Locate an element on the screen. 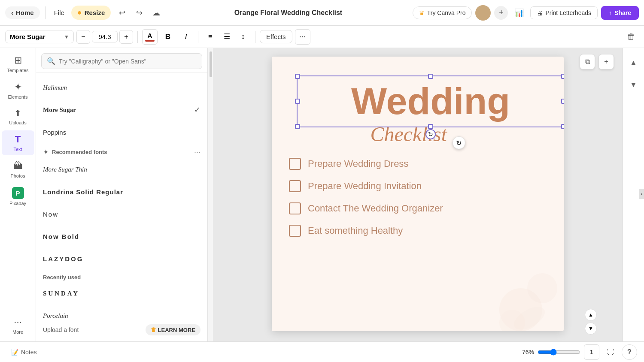 Image resolution: width=644 pixels, height=362 pixels. learn-more-button: ♛ LEARN MORE is located at coordinates (173, 330).